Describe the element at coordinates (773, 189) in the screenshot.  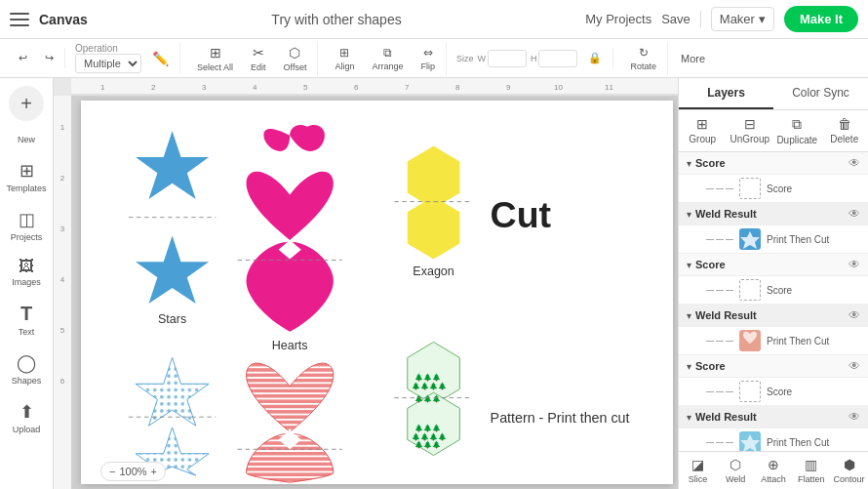
I see `layer-item-score1-child: Score` at that location.